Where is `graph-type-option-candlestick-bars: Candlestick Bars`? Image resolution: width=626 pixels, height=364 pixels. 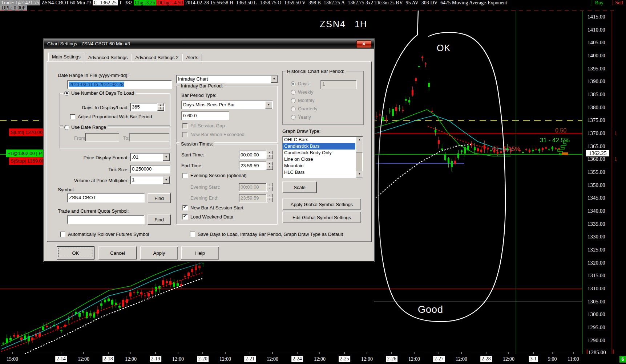
graph-type-option-candlestick-bars: Candlestick Bars is located at coordinates (319, 146).